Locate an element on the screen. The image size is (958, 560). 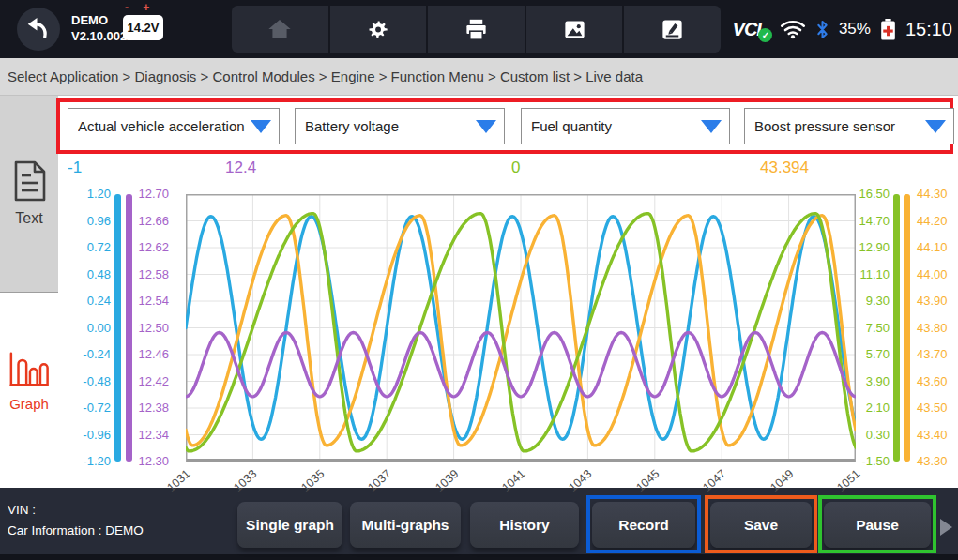
y-axis-tick: 43.70 is located at coordinates (937, 355).